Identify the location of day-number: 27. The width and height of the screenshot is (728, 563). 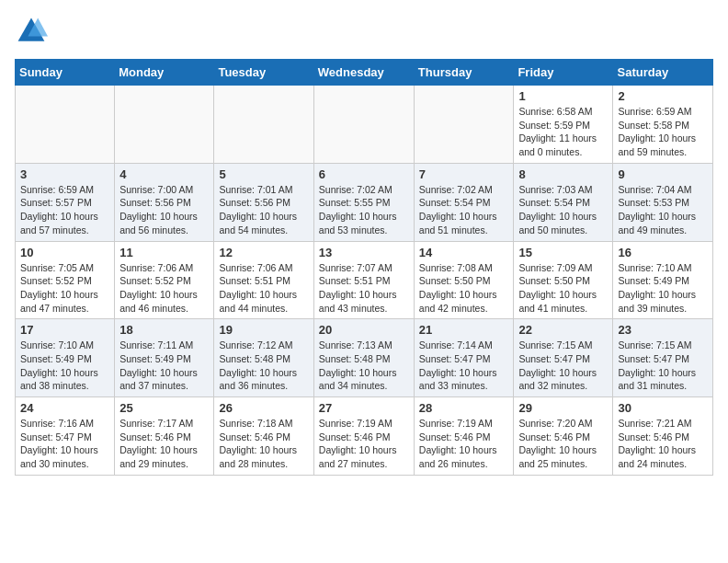
(364, 408).